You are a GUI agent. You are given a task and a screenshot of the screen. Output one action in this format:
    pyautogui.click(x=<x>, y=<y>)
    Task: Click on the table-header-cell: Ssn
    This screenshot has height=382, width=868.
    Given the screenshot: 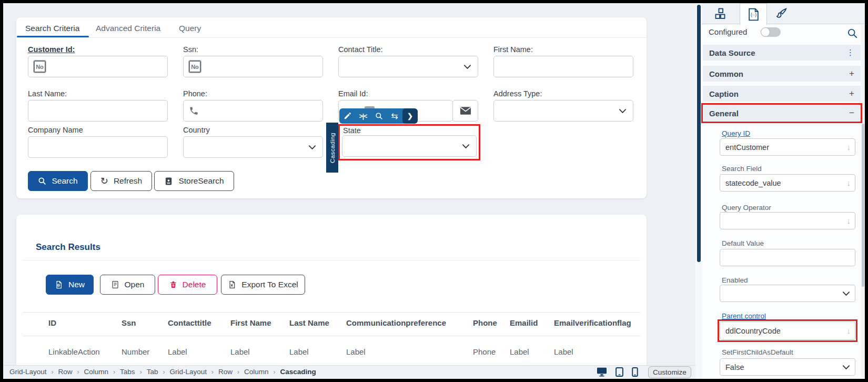 What is the action you would take?
    pyautogui.click(x=129, y=323)
    